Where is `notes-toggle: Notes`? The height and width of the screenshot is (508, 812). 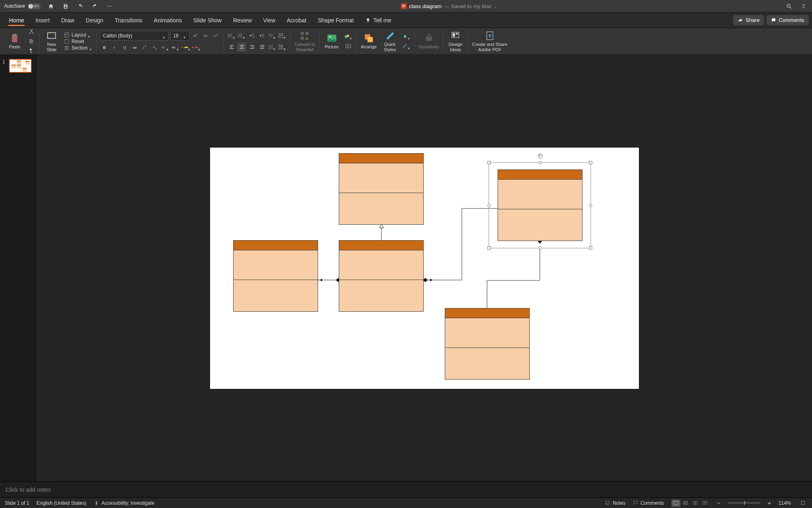
notes-toggle: Notes is located at coordinates (615, 503).